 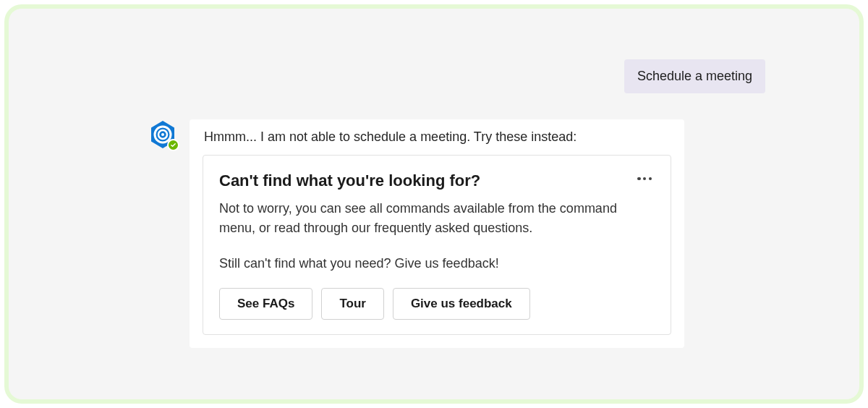 I want to click on user-message-row: Schedule a meeting, so click(x=434, y=77).